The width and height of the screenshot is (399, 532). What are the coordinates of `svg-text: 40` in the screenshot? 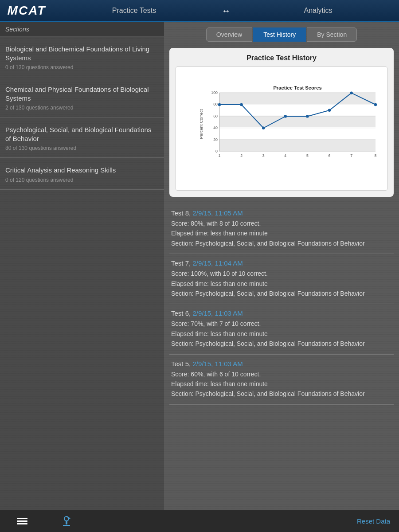 It's located at (215, 128).